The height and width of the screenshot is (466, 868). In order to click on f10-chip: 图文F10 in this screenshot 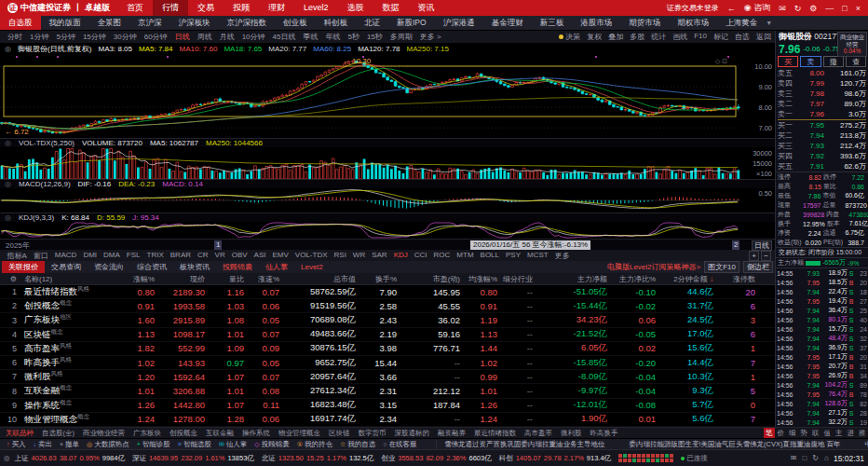, I will do `click(722, 267)`.